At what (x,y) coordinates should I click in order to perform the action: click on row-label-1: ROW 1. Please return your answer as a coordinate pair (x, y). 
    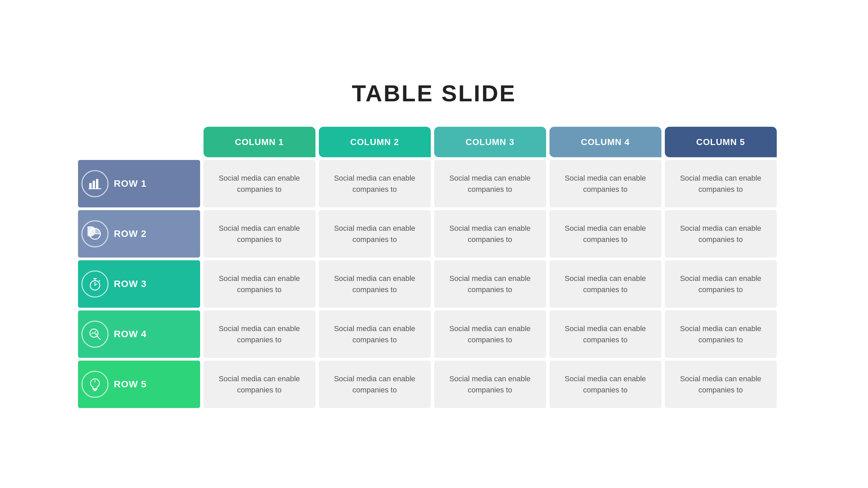
    Looking at the image, I should click on (130, 184).